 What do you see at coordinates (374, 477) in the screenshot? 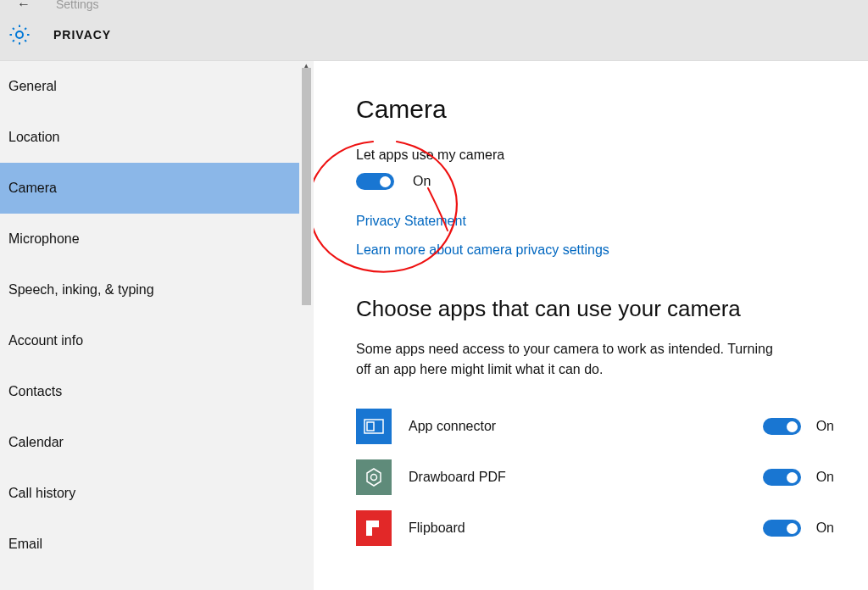
I see `drawboard-icon` at bounding box center [374, 477].